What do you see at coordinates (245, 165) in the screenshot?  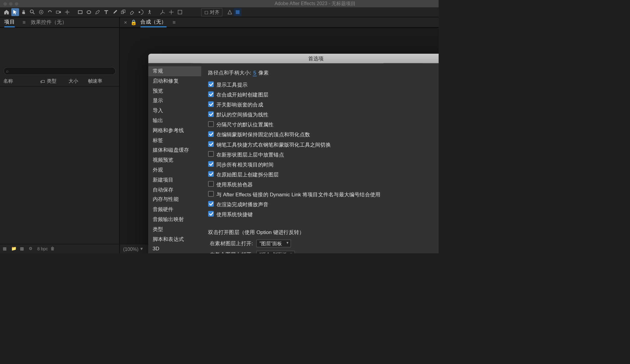 I see `pref-checkbox-label-8: 同步所有相关项目的时间` at bounding box center [245, 165].